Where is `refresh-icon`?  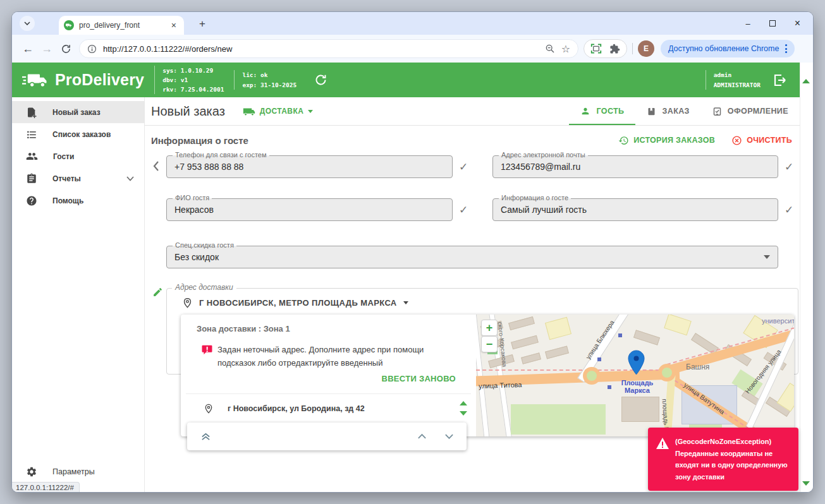 refresh-icon is located at coordinates (321, 80).